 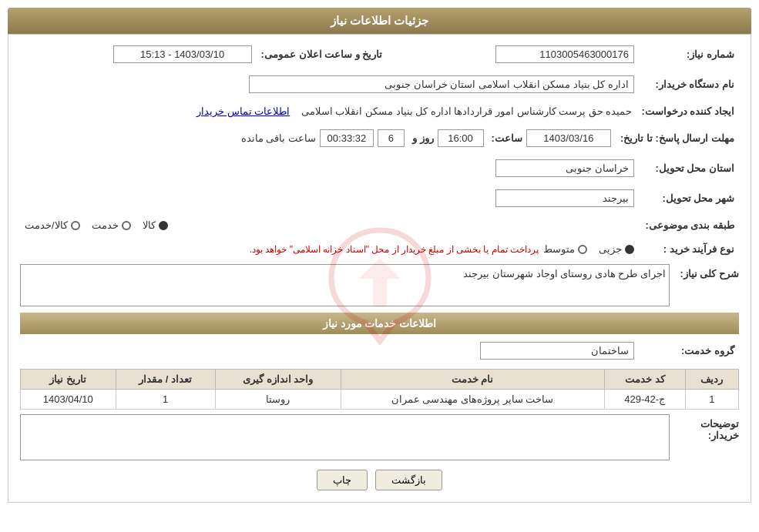 I want to click on announcement-value: 1403/03/10 - 15:13, so click(x=139, y=54).